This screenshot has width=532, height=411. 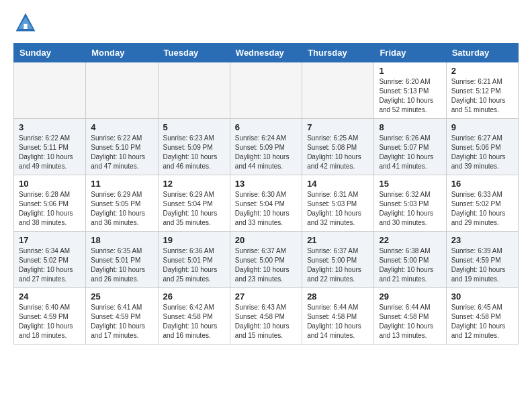 I want to click on calendar-cell: 21Sunrise: 6:37 AM Sunset: 5:00 PM Dayli…, so click(x=339, y=260).